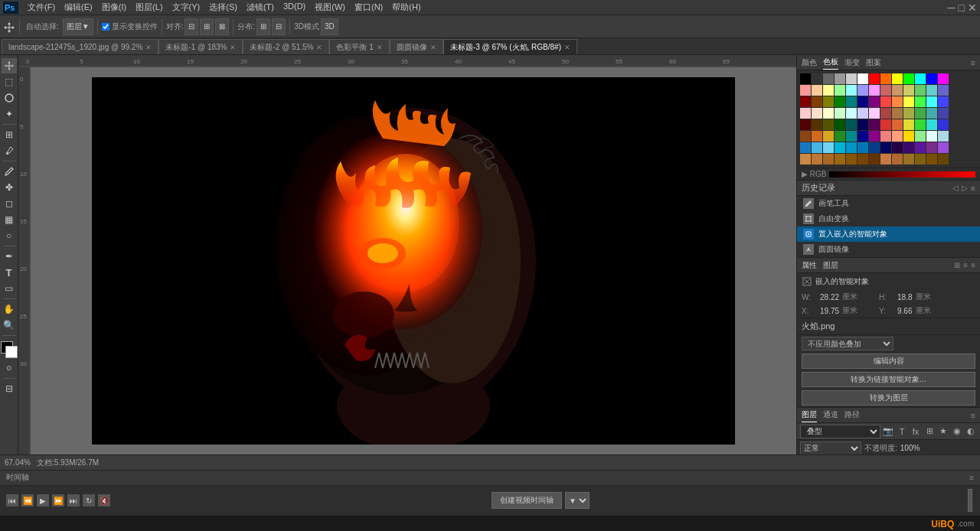 This screenshot has height=531, width=980. I want to click on convert-pixel-btn: 转换为图层, so click(888, 398).